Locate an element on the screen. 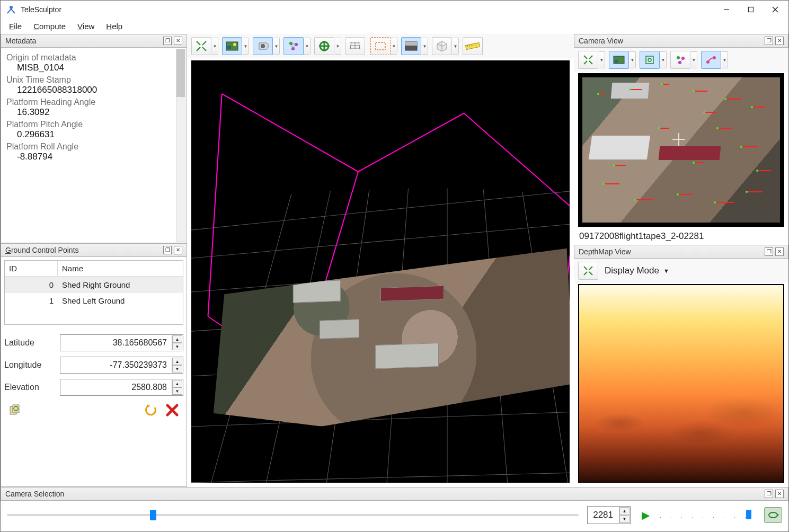  show-cameras-button: ▼ is located at coordinates (263, 46).